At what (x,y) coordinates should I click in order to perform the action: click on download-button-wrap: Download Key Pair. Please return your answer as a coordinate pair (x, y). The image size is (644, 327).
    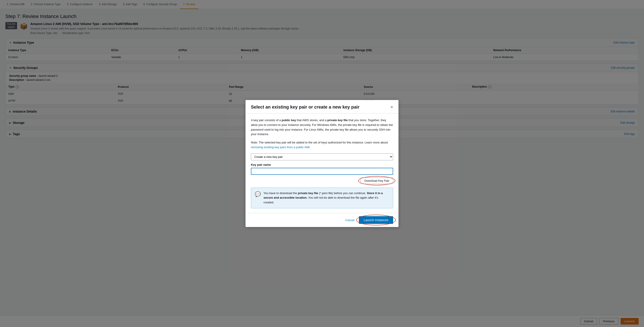
    Looking at the image, I should click on (377, 181).